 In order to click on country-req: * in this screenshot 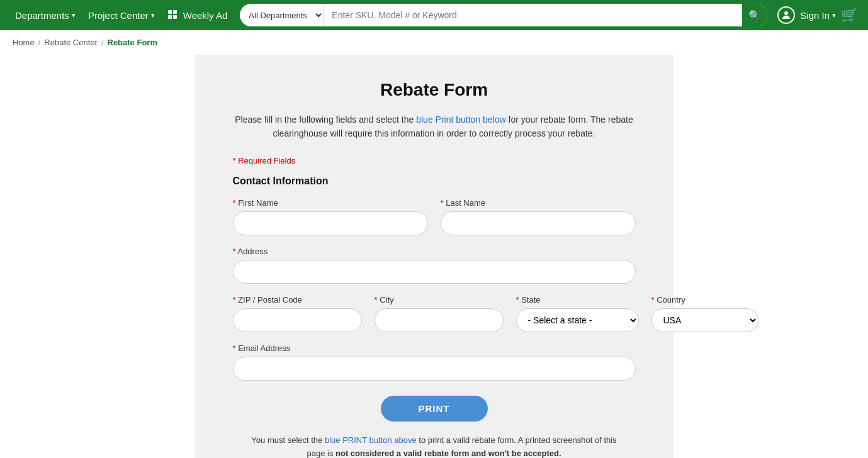, I will do `click(653, 299)`.